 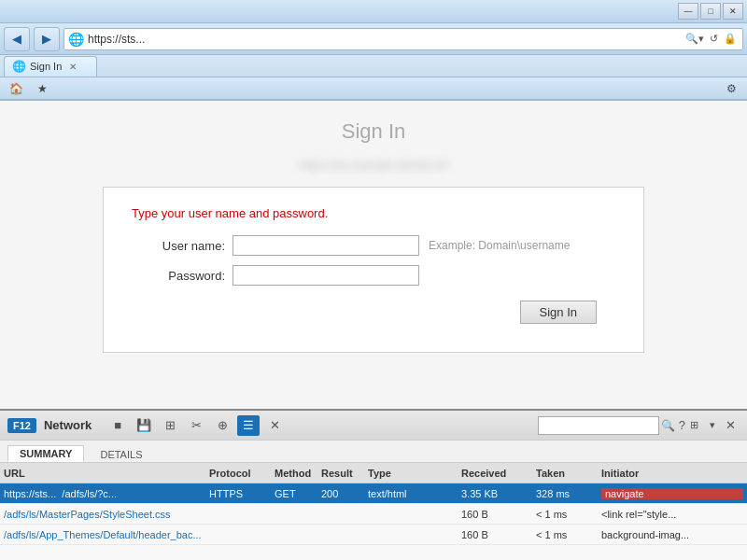 What do you see at coordinates (374, 245) in the screenshot?
I see `username-row: User name: Example: Domain\username` at bounding box center [374, 245].